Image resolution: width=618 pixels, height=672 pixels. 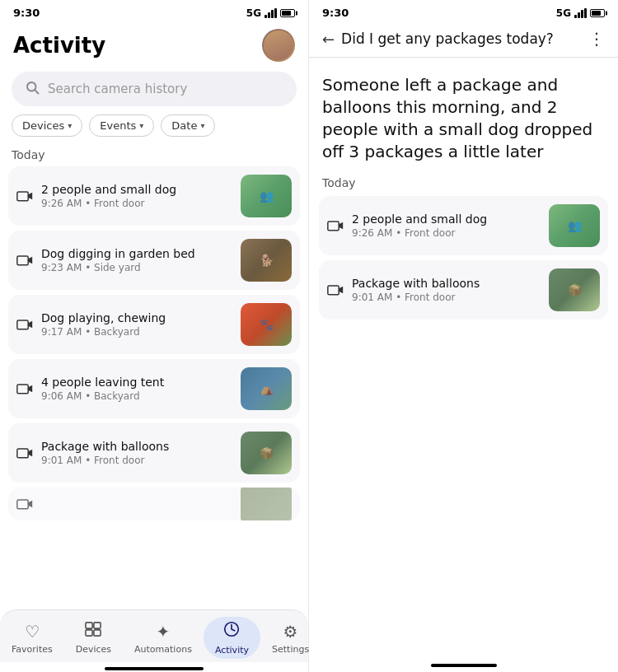 I want to click on battery-left, so click(x=288, y=13).